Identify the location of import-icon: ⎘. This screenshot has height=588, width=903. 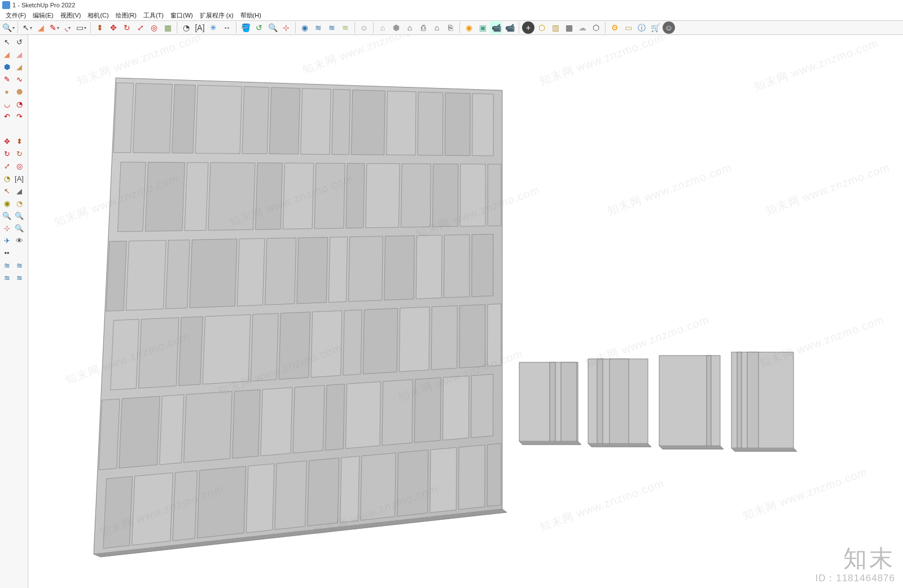
(450, 28).